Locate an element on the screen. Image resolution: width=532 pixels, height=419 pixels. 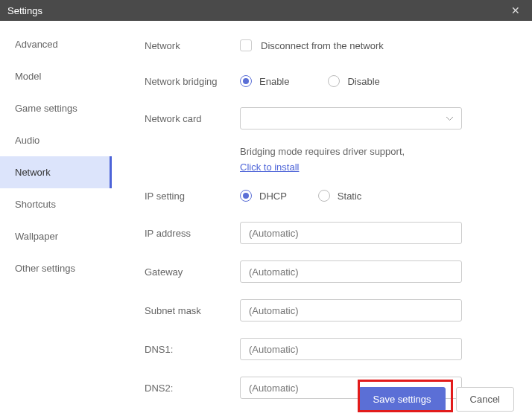
sidebar-item-wallpaper: Wallpaper is located at coordinates (56, 237).